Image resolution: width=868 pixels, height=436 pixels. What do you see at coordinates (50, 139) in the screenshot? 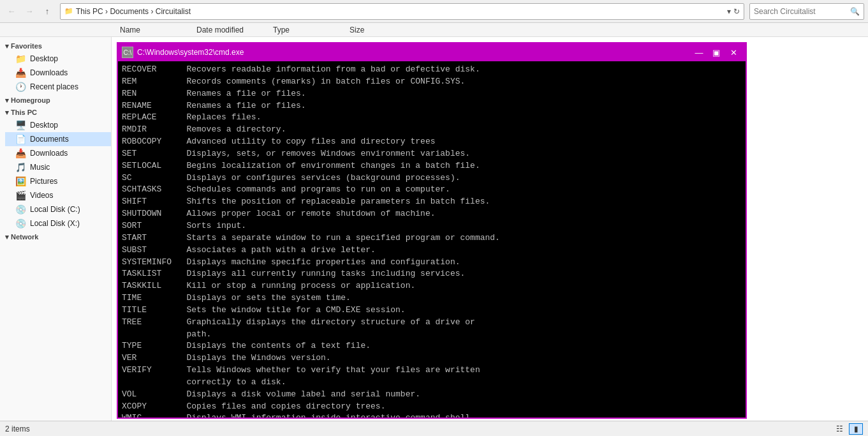
I see `sidebar-label: Documents` at bounding box center [50, 139].